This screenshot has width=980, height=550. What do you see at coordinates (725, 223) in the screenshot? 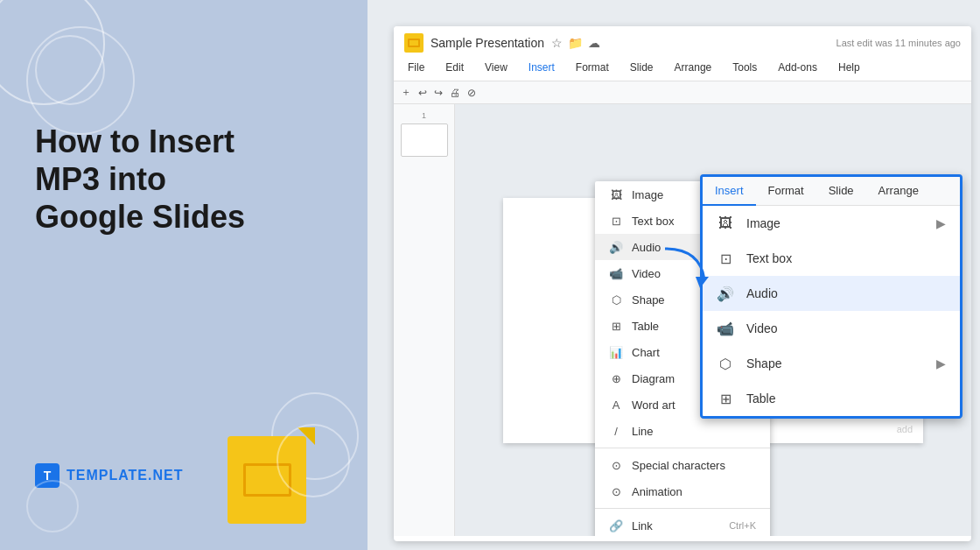
I see `bm-image-icon: 🖼` at bounding box center [725, 223].